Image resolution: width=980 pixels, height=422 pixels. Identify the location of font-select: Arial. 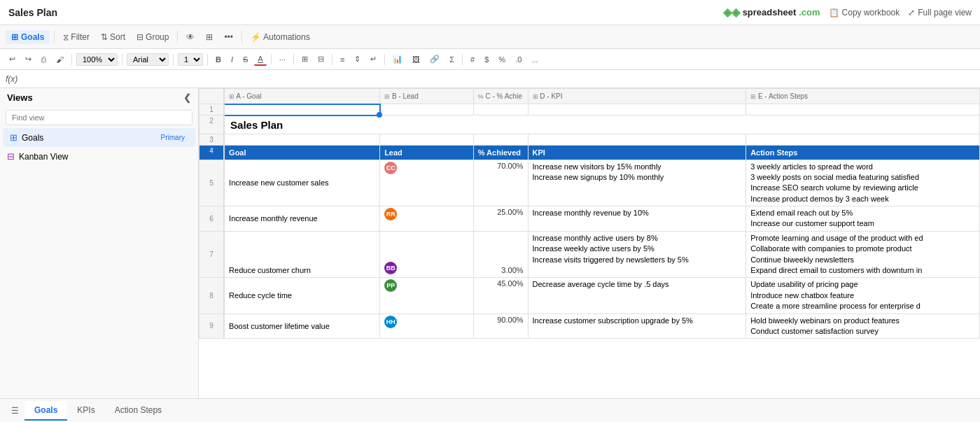
(148, 59).